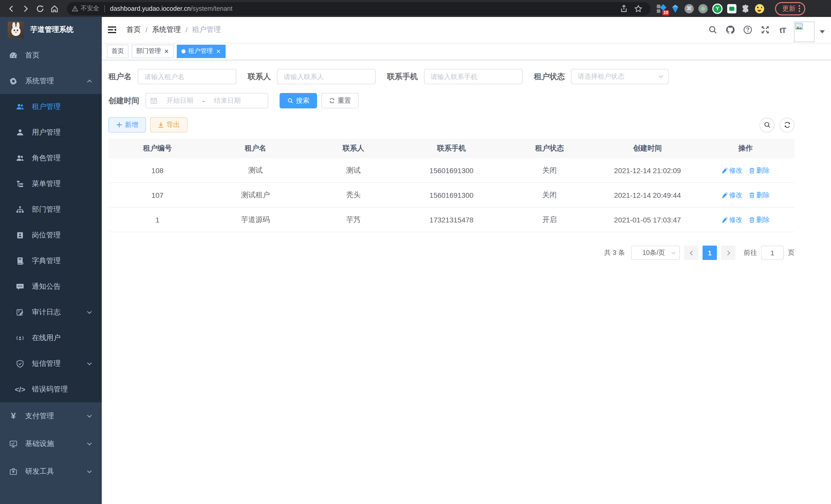 Image resolution: width=831 pixels, height=504 pixels. Describe the element at coordinates (638, 8) in the screenshot. I see `bookmark-star-icon` at that location.